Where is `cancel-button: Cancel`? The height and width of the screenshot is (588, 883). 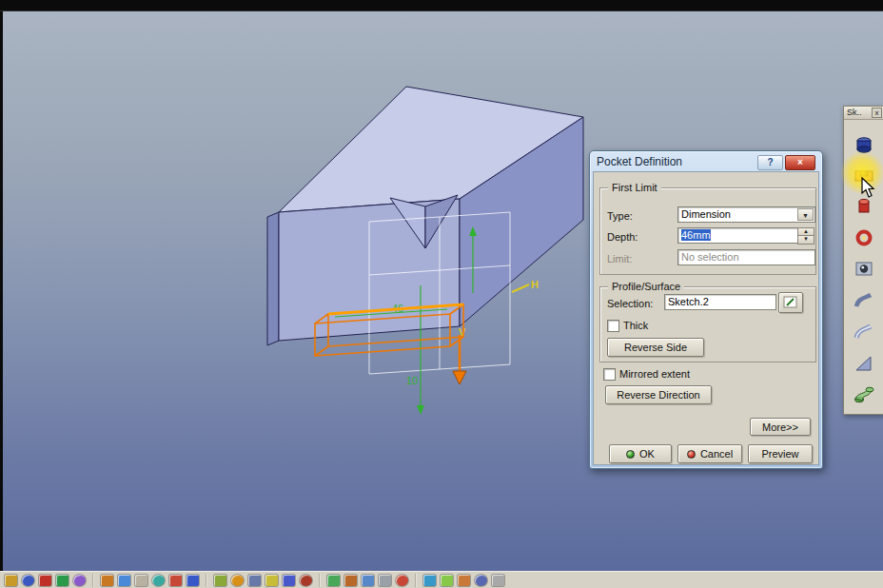 cancel-button: Cancel is located at coordinates (710, 454).